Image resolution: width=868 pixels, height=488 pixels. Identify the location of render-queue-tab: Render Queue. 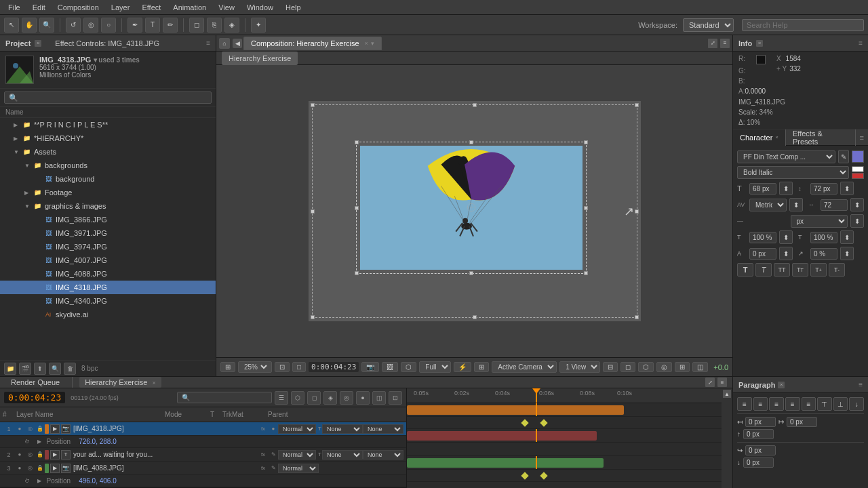
(35, 382).